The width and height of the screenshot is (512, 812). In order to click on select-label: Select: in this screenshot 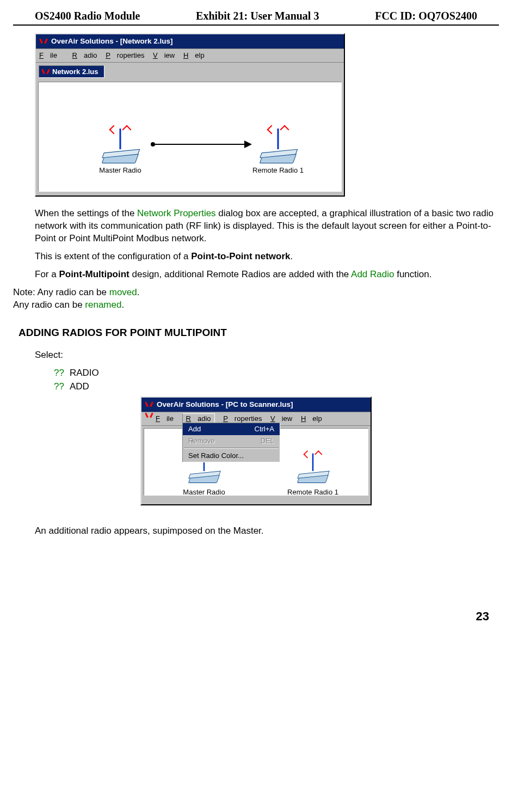, I will do `click(264, 355)`.